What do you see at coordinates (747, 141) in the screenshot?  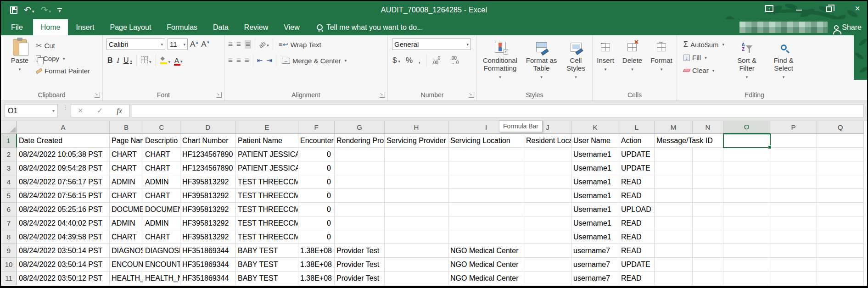 I see `active-cell-selection` at bounding box center [747, 141].